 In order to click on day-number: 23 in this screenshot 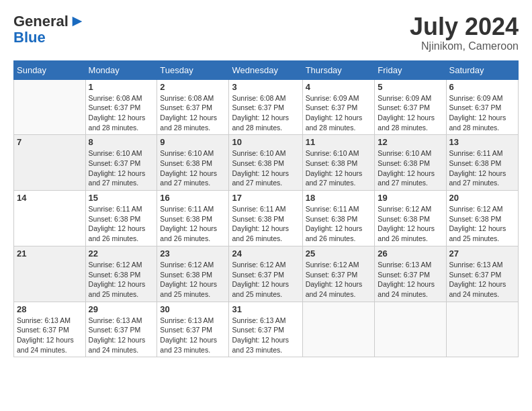, I will do `click(193, 254)`.